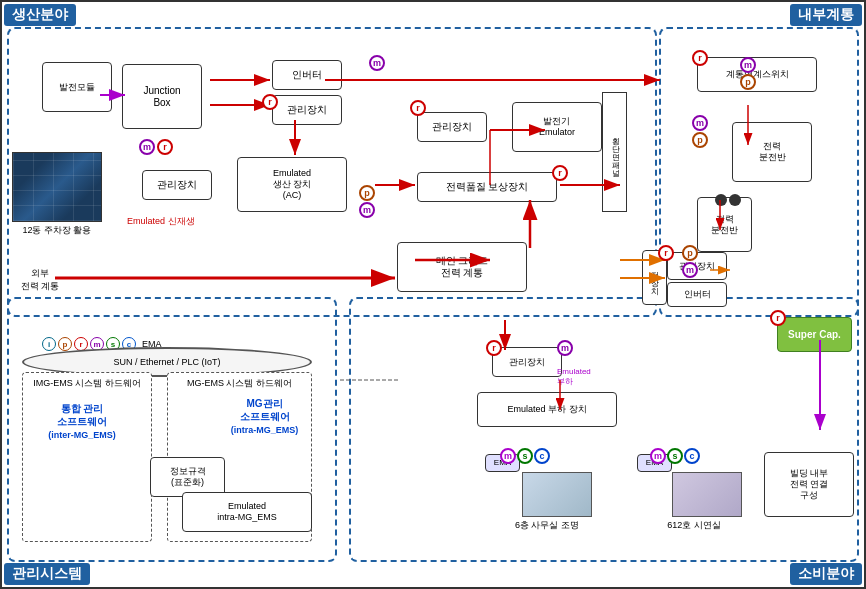  What do you see at coordinates (494, 348) in the screenshot?
I see `badge-r-mgmt4: r` at bounding box center [494, 348].